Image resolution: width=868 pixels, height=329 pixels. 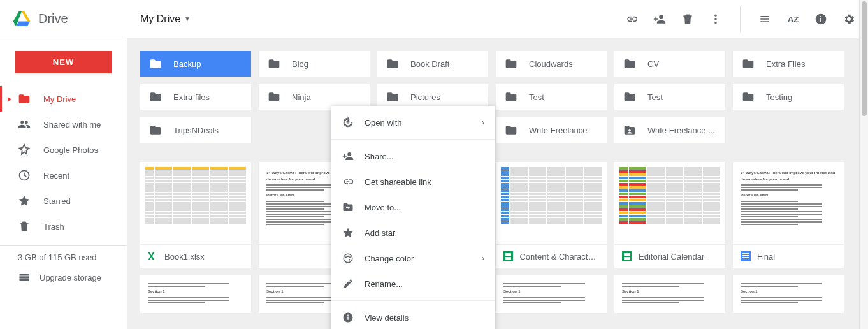 What do you see at coordinates (413, 317) in the screenshot?
I see `menu-item-view-details: View details` at bounding box center [413, 317].